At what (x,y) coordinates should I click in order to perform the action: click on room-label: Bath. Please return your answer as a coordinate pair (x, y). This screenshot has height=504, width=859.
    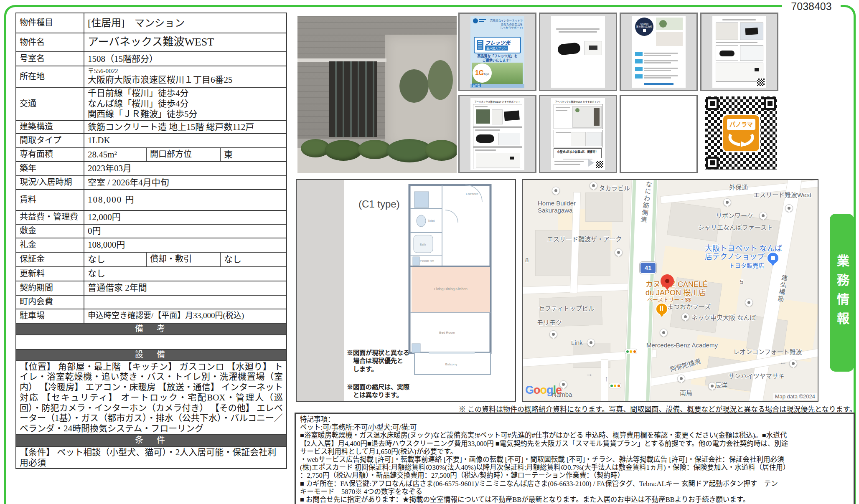
    Looking at the image, I should click on (423, 245).